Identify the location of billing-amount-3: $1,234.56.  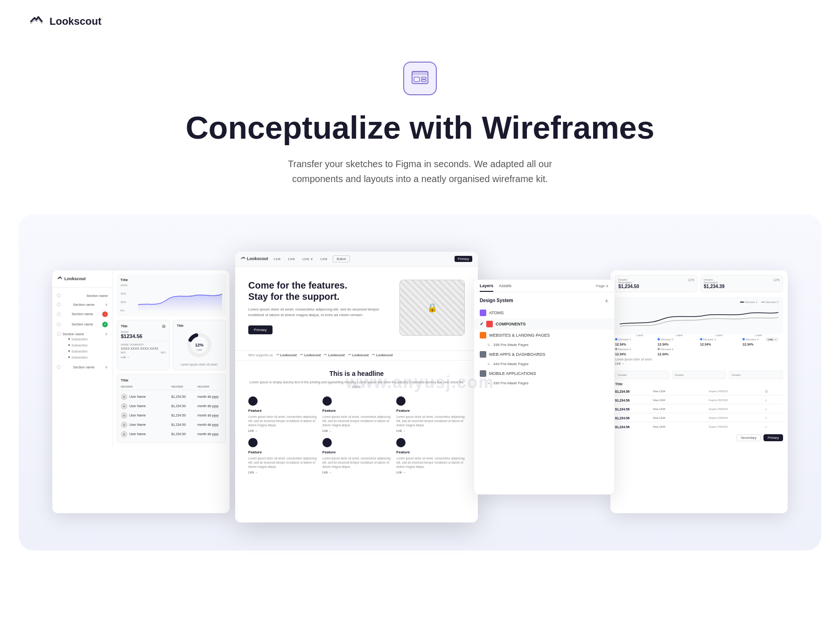
(633, 409).